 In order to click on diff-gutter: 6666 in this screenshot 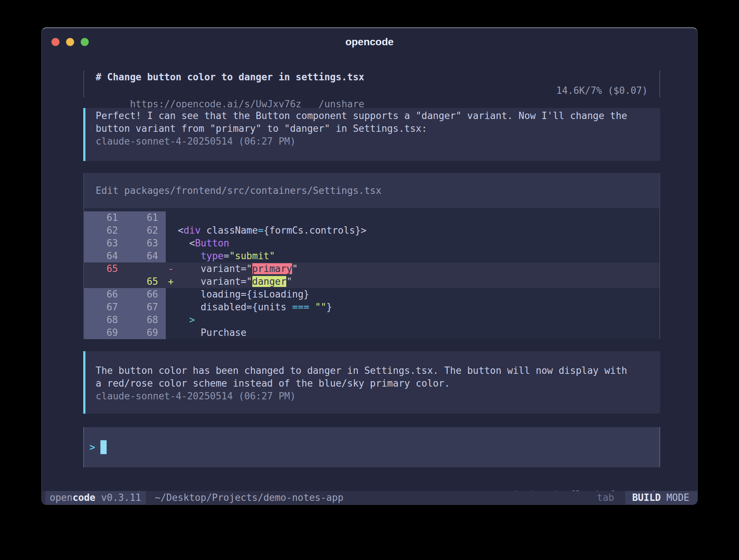, I will do `click(125, 294)`.